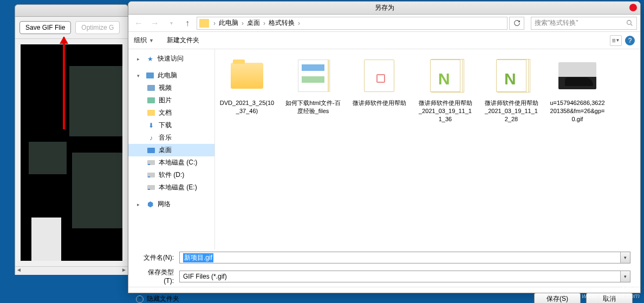 The image size is (644, 303). Describe the element at coordinates (577, 76) in the screenshot. I see `image-thumbnail` at that location.